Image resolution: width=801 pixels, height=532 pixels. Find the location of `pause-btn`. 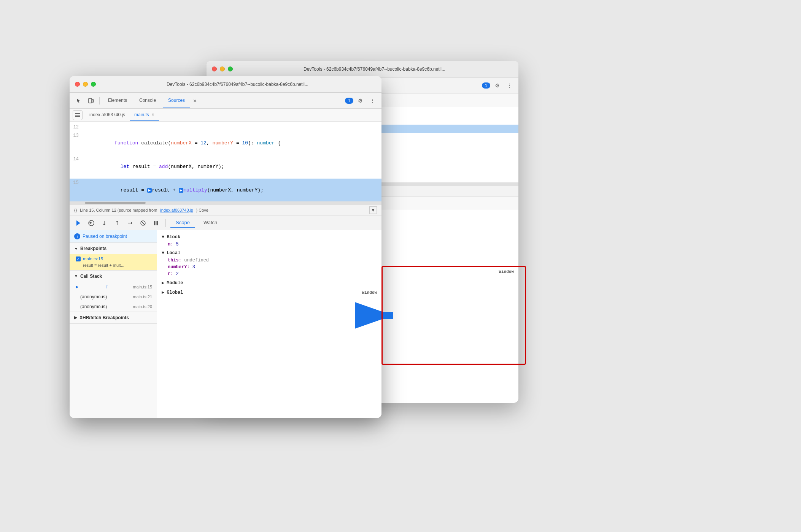

pause-btn is located at coordinates (156, 223).